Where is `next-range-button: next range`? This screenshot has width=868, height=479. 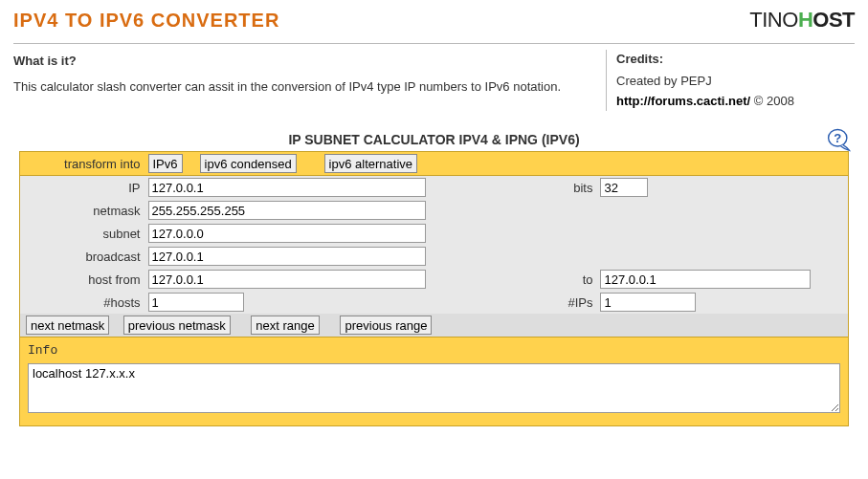 next-range-button: next range is located at coordinates (285, 325).